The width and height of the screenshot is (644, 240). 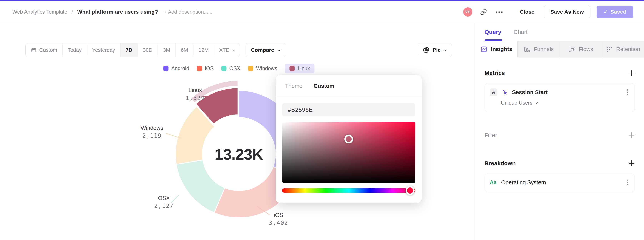 What do you see at coordinates (176, 69) in the screenshot?
I see `legend-item-android: Android` at bounding box center [176, 69].